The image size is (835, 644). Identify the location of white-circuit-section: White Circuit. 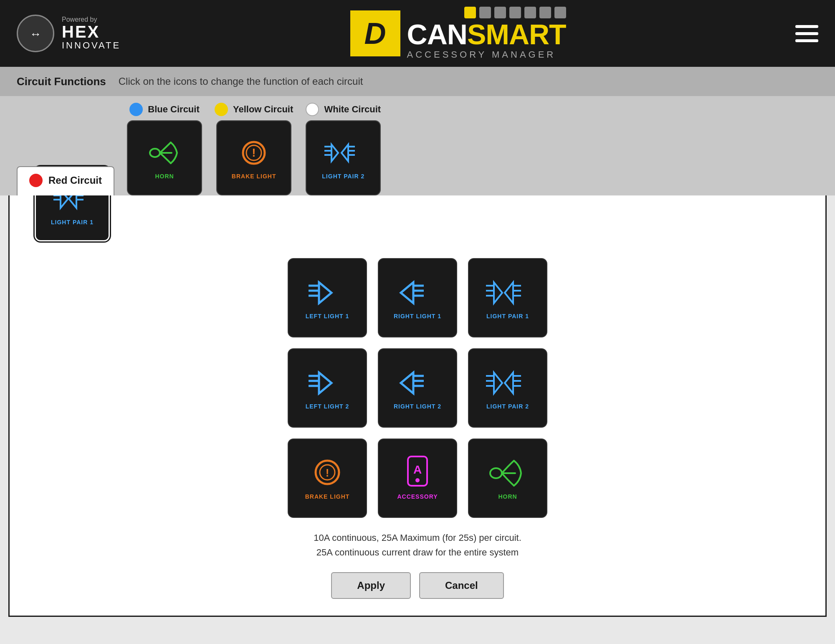
(343, 149).